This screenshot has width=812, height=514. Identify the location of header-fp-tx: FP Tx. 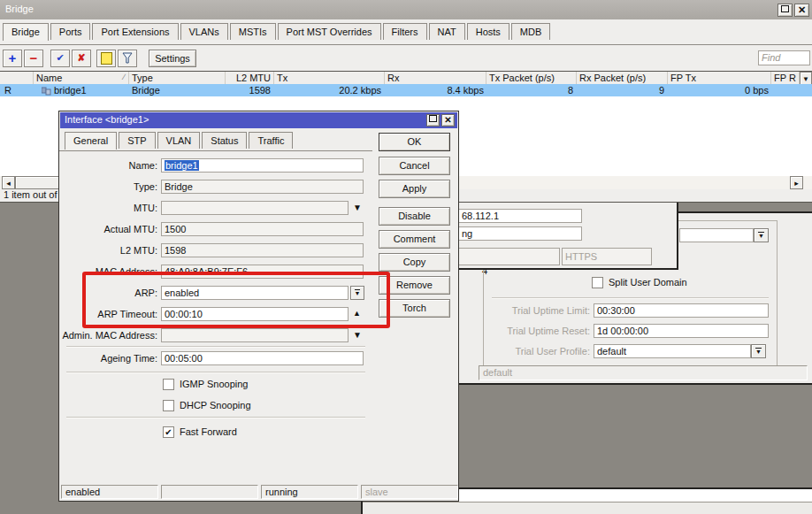
(720, 78).